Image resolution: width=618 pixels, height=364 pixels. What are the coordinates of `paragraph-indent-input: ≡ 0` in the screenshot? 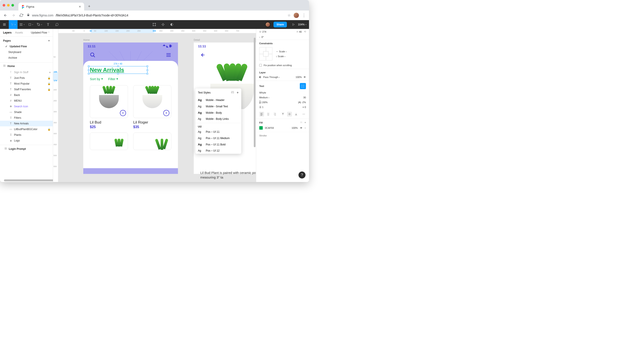 It's located at (304, 107).